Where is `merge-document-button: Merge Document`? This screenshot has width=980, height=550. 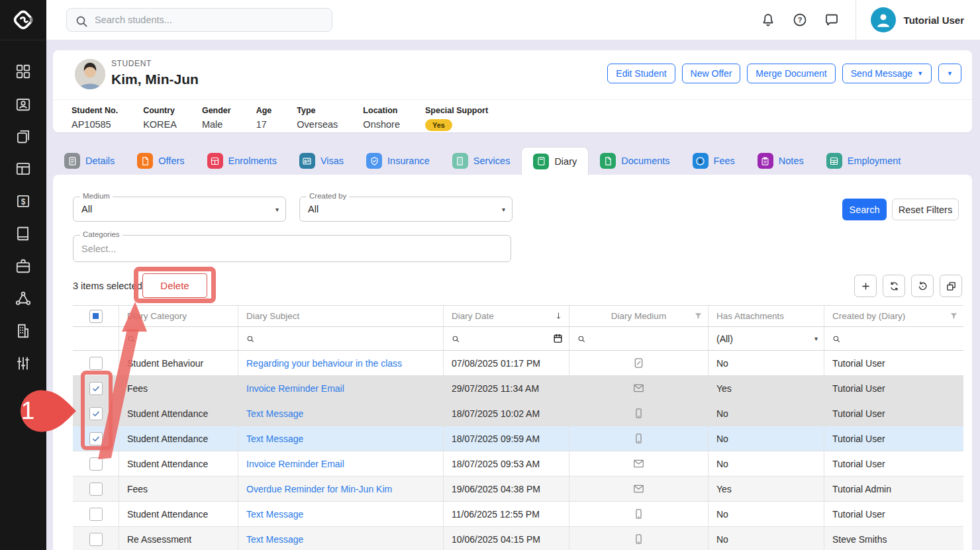 merge-document-button: Merge Document is located at coordinates (791, 73).